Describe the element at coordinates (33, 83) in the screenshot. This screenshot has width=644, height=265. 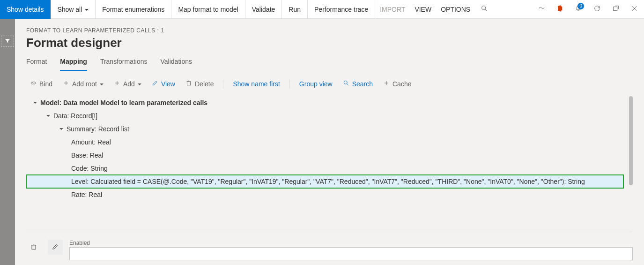
I see `link-icon` at that location.